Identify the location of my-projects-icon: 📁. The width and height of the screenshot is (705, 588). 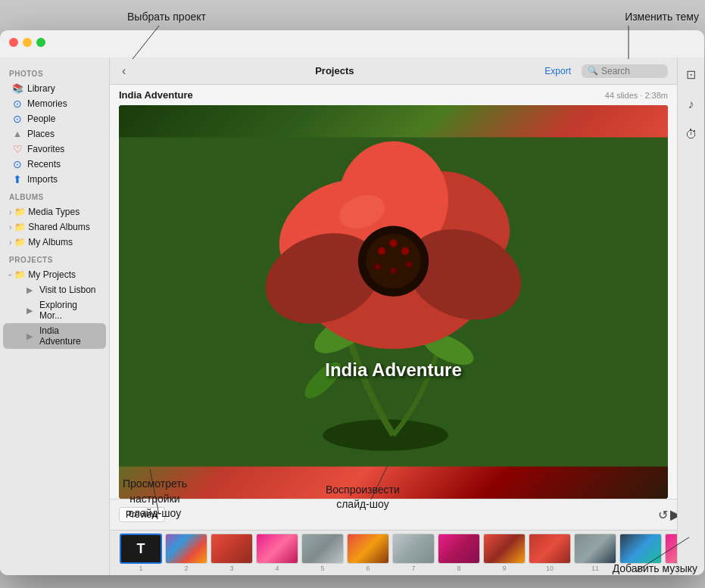
(20, 275).